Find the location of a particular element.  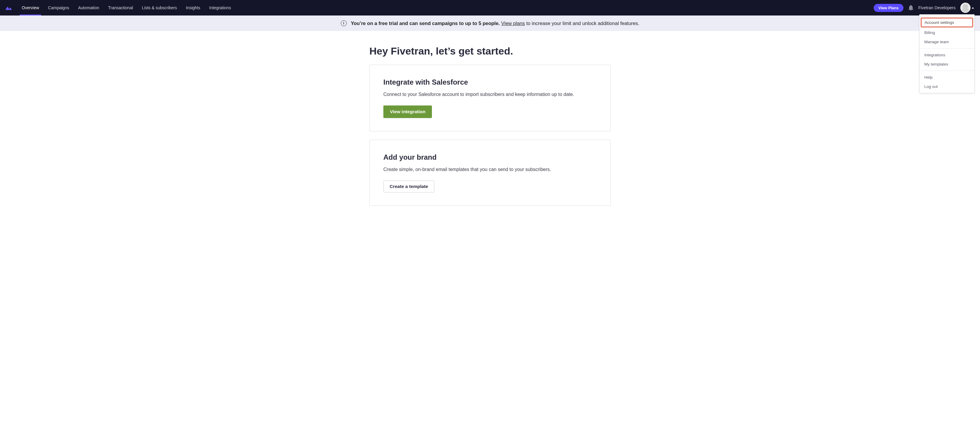

notifications-icon is located at coordinates (911, 8).